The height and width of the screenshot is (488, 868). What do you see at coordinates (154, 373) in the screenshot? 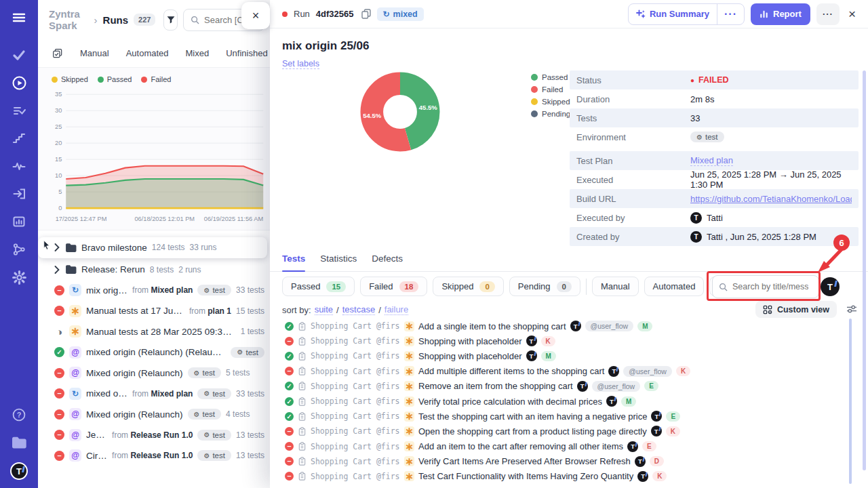
I see `run-list-item: Mixed origin (Relaunch) test 5 tests` at bounding box center [154, 373].